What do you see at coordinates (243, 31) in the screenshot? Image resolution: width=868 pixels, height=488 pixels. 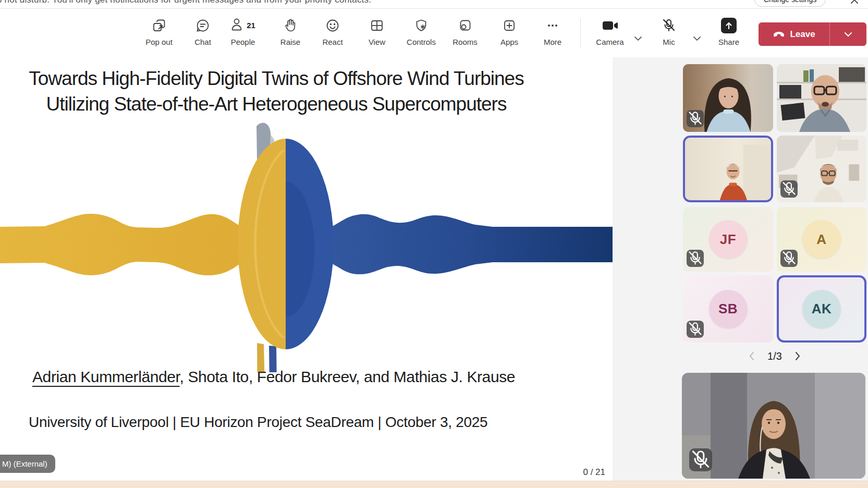 I see `people-button: 21 People` at bounding box center [243, 31].